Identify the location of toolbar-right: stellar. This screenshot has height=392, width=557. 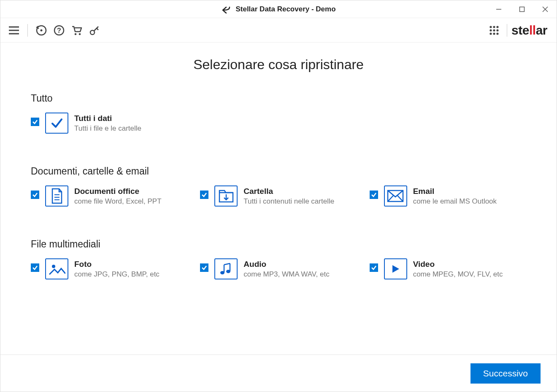
(519, 30).